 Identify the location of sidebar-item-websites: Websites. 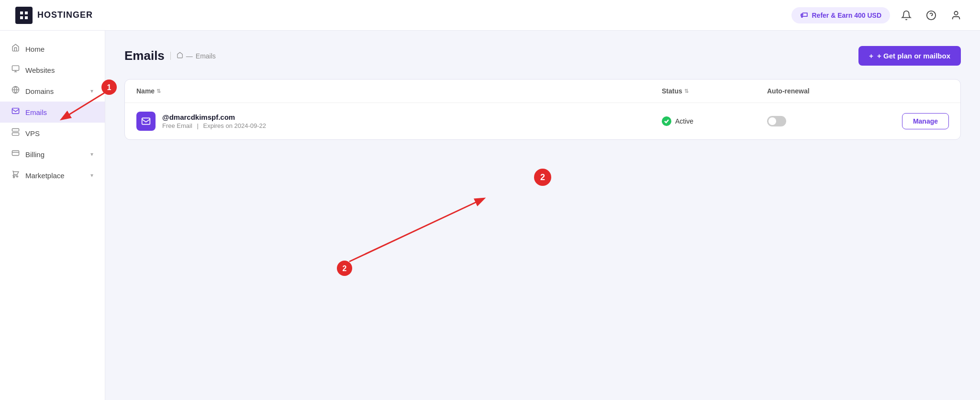
(53, 70).